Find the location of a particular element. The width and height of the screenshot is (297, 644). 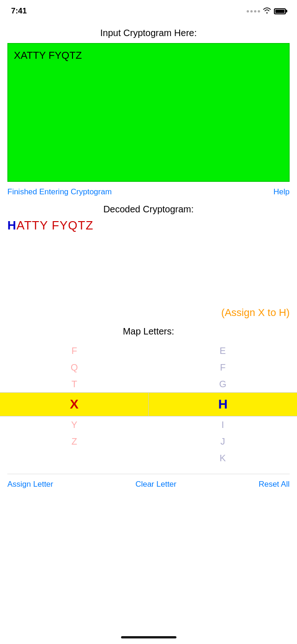

status-bar: 7:41 is located at coordinates (149, 10).